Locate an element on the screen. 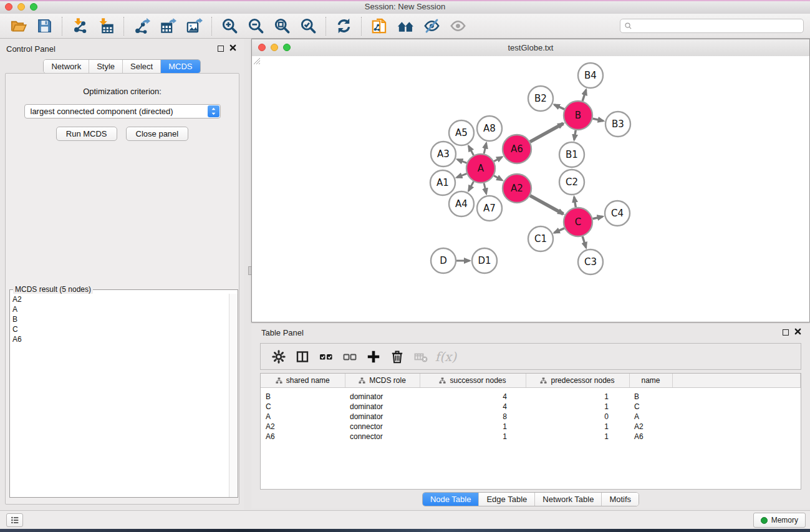 The image size is (810, 532). first-neighbors-button is located at coordinates (405, 26).